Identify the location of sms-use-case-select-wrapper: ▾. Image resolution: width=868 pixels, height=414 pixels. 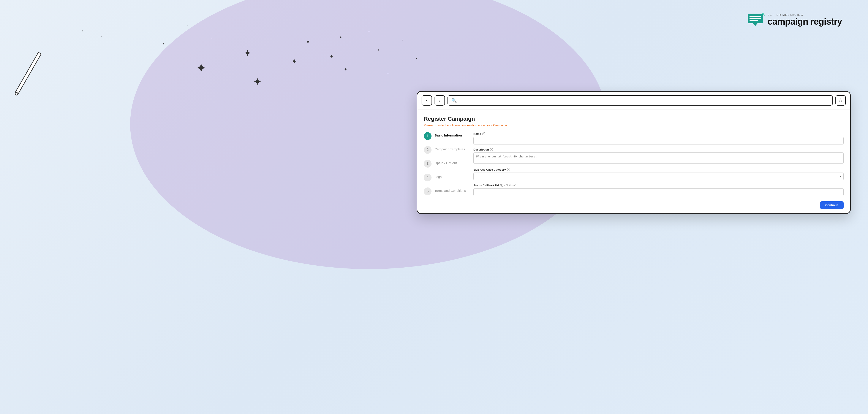
(658, 177).